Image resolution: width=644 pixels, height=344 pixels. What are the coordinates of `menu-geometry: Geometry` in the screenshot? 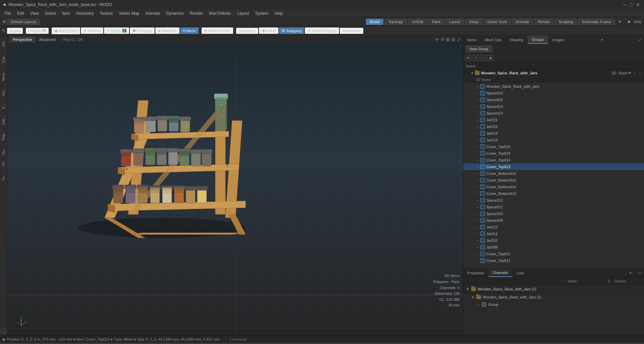 It's located at (85, 13).